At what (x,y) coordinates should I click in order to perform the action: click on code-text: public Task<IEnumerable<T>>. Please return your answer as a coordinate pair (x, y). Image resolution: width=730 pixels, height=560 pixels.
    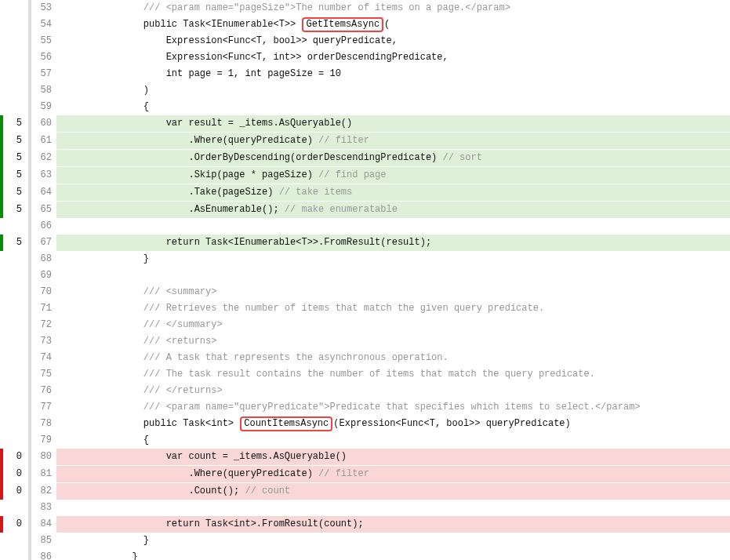
    Looking at the image, I should click on (216, 24).